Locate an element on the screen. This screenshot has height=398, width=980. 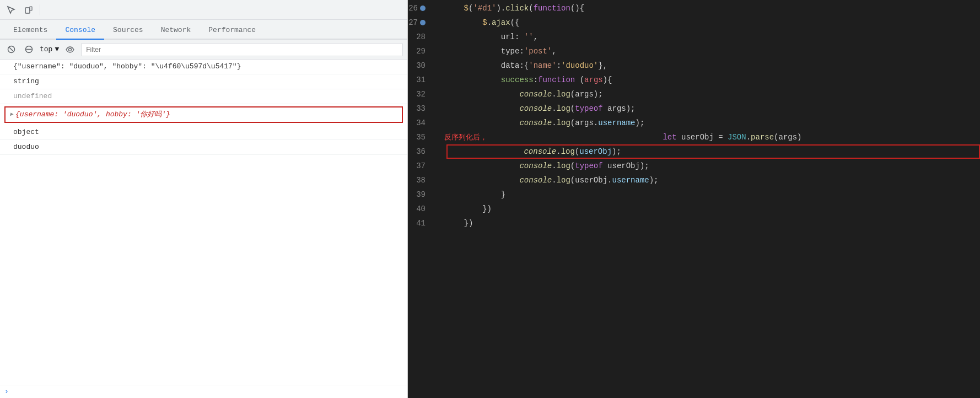
context-selector: top ▼ is located at coordinates (50, 50).